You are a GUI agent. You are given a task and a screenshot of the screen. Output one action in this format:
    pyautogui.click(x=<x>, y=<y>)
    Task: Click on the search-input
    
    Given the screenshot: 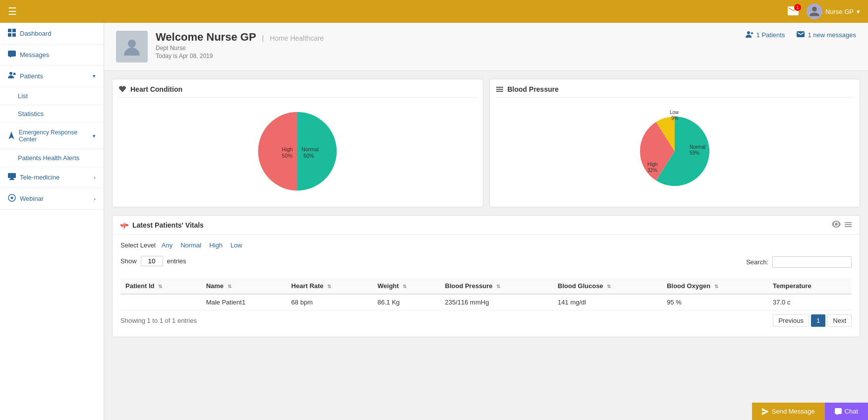 What is the action you would take?
    pyautogui.click(x=812, y=262)
    